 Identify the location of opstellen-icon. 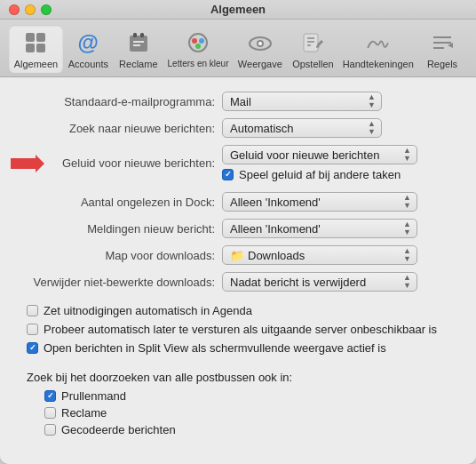
(313, 43).